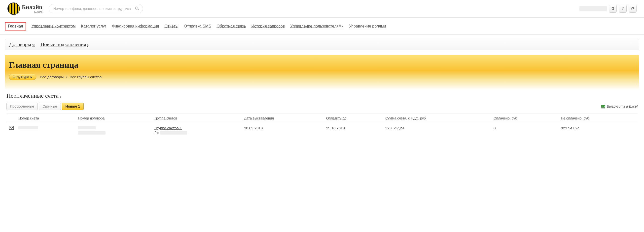  What do you see at coordinates (322, 72) in the screenshot?
I see `page-header-banner: Главная страница Структура ▶ Все договор…` at bounding box center [322, 72].